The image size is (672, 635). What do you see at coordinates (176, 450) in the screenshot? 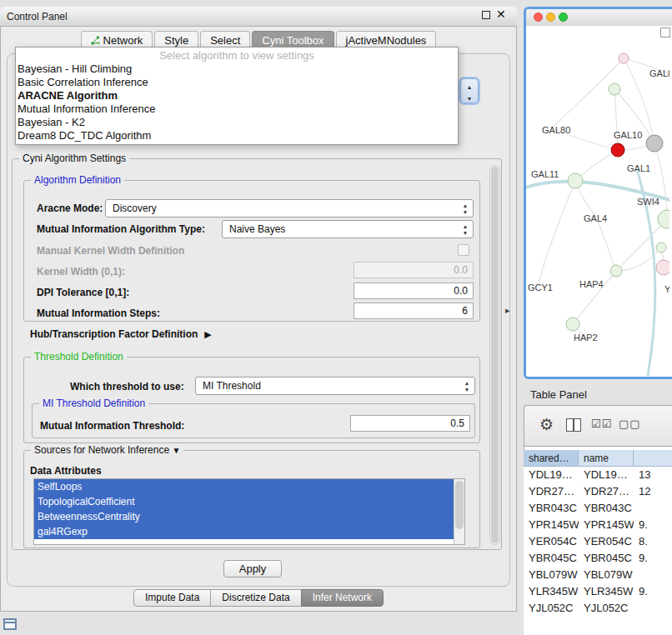
I see `collapse-arrow-icon: ▼` at bounding box center [176, 450].